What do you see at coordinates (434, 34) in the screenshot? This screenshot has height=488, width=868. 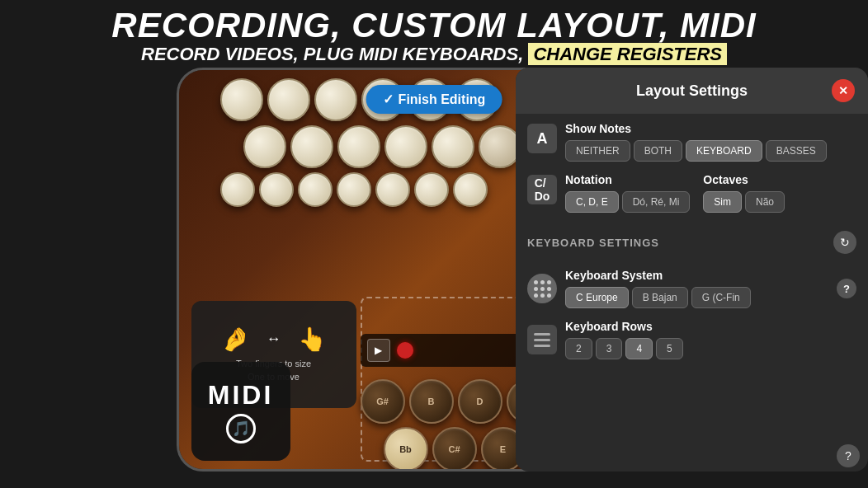 I see `top-banner: RECORDING, CUSTOM LAYOUT, MIDI RECORD VI…` at bounding box center [434, 34].